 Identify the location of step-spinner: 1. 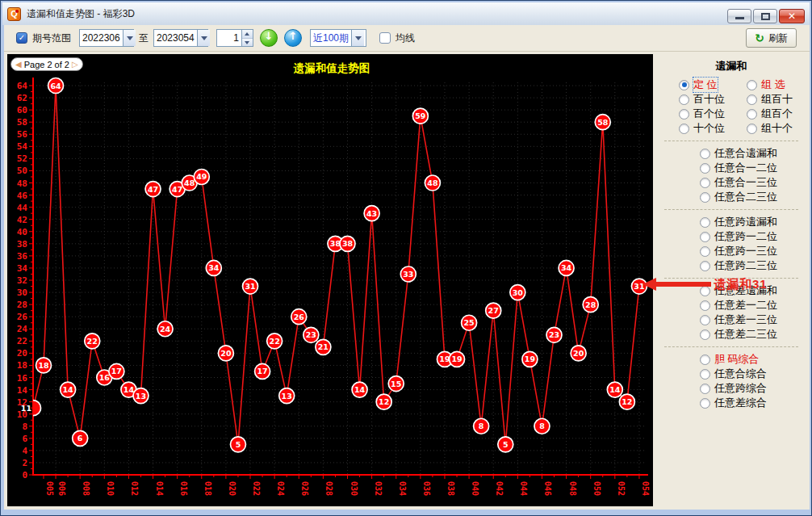
(235, 38).